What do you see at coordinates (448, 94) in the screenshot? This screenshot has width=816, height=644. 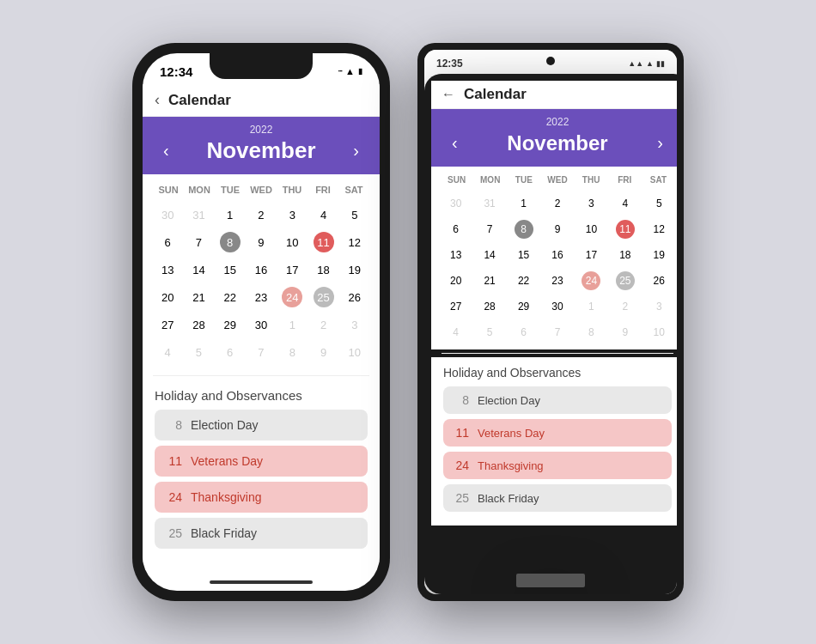 I see `android-back-button: ←` at bounding box center [448, 94].